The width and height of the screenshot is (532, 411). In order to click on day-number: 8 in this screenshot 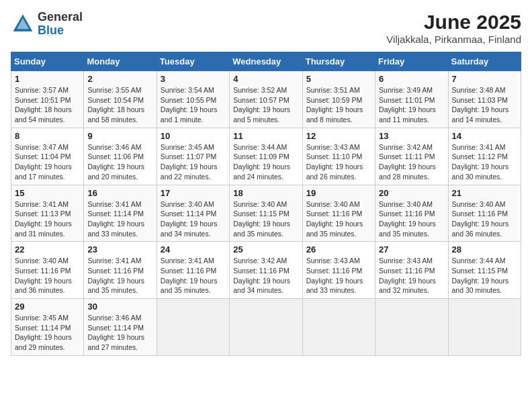, I will do `click(47, 136)`.